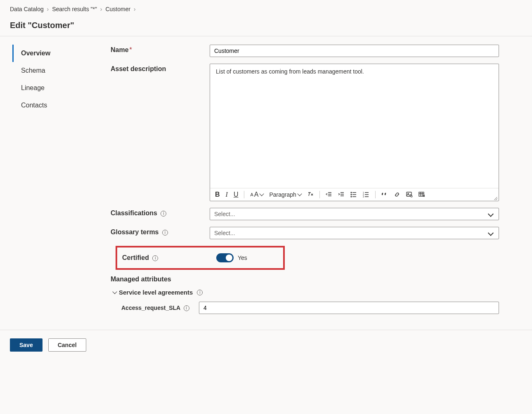 Image resolution: width=532 pixels, height=414 pixels. Describe the element at coordinates (26, 345) in the screenshot. I see `save-button: Save` at that location.